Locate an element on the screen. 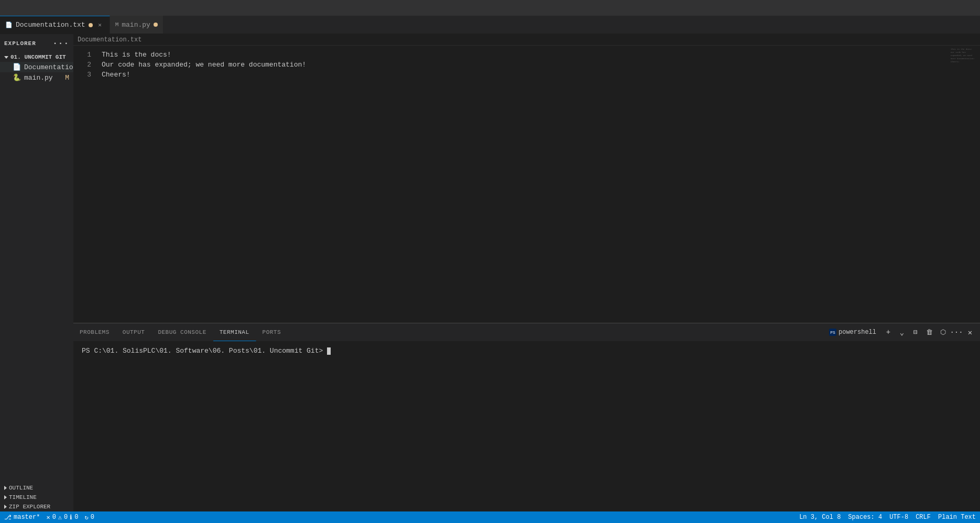  sidebar-file-main: 🐍 main.py M is located at coordinates (37, 78).